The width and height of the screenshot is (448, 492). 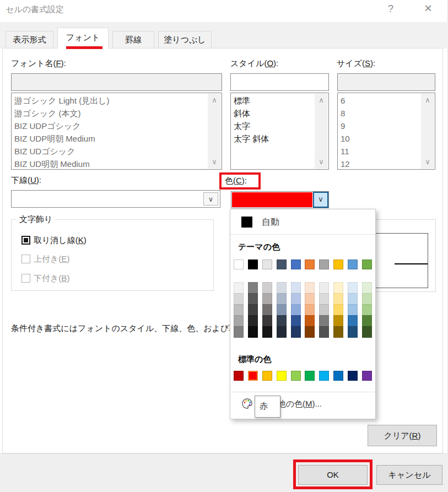 What do you see at coordinates (379, 126) in the screenshot?
I see `size-option: 9` at bounding box center [379, 126].